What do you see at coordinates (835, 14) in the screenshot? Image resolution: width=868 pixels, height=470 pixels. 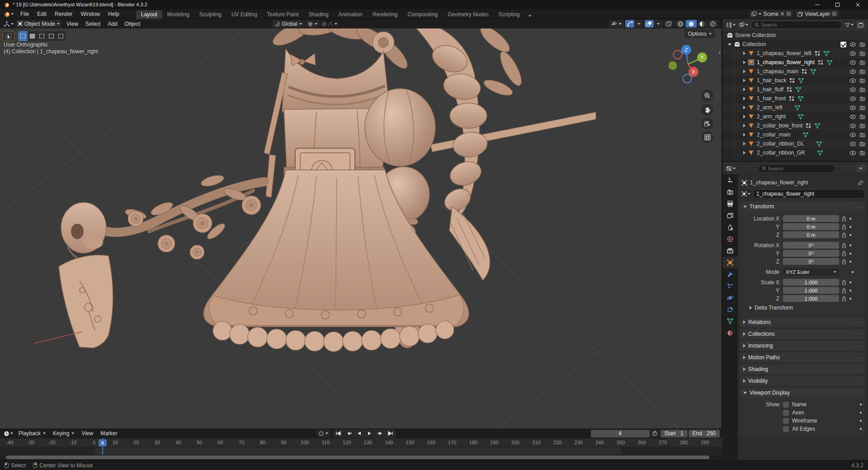 I see `new-viewlayer-icon` at bounding box center [835, 14].